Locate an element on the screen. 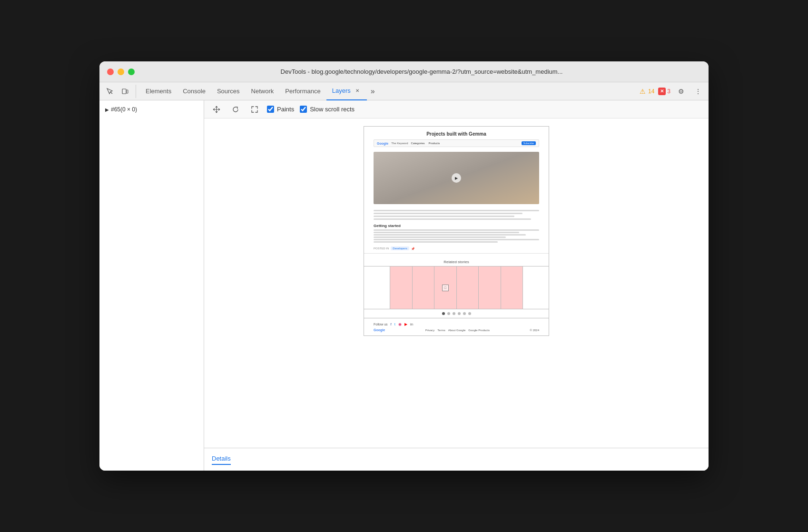 The height and width of the screenshot is (532, 808). devtools-toolbar: Elements Console Sources Network Perform… is located at coordinates (404, 91).